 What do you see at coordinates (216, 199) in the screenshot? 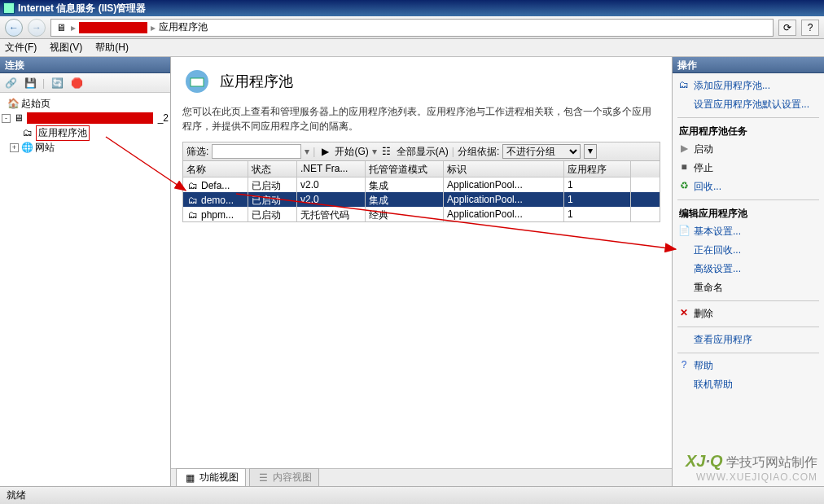
I see `cell-name: 🗂demo...` at bounding box center [216, 199].